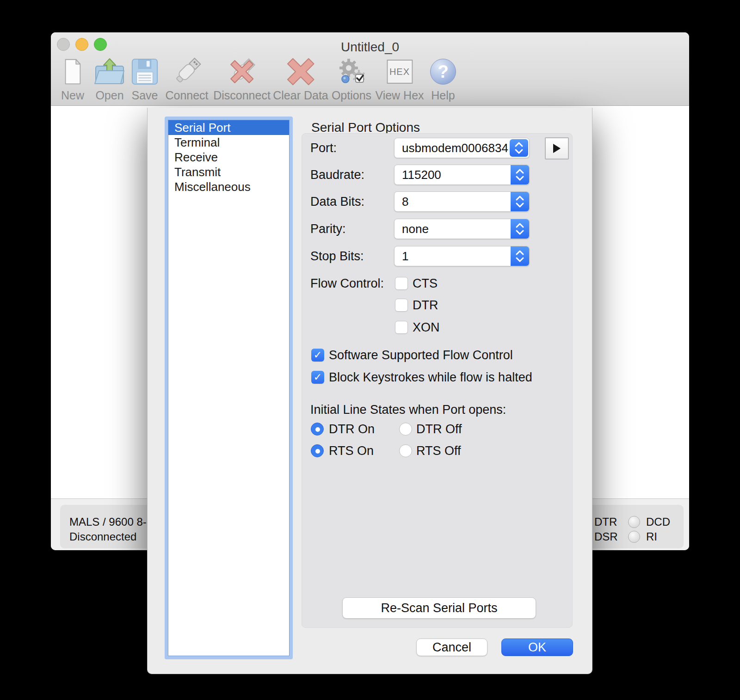  What do you see at coordinates (431, 377) in the screenshot?
I see `block-keystrokes-label: Block Keystrokes while flow is halted` at bounding box center [431, 377].